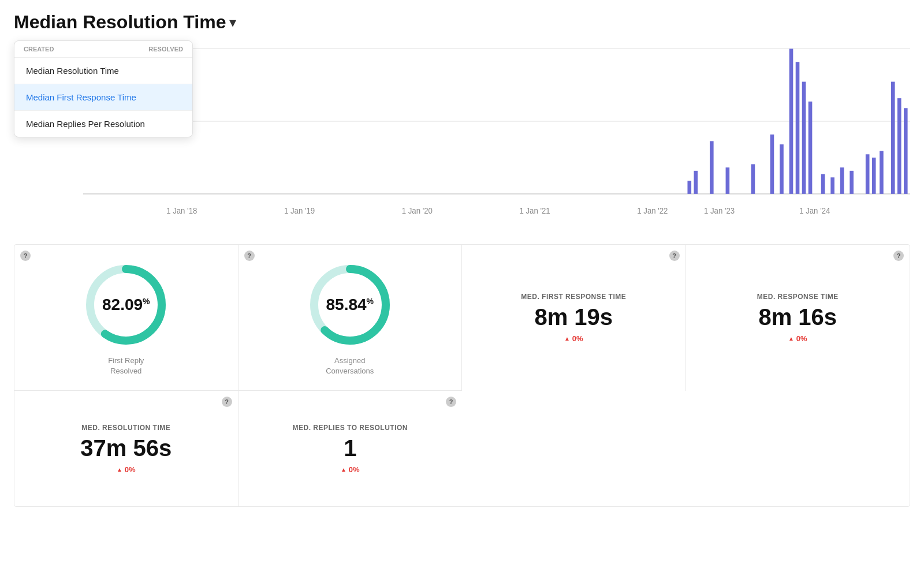  I want to click on donut-label-1: 82.09%, so click(126, 305).